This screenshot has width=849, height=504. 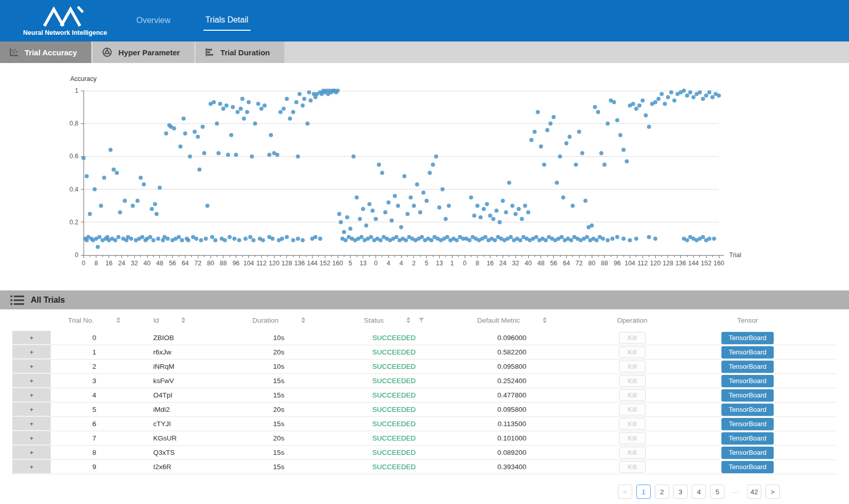 What do you see at coordinates (644, 492) in the screenshot?
I see `page-button-1: 1` at bounding box center [644, 492].